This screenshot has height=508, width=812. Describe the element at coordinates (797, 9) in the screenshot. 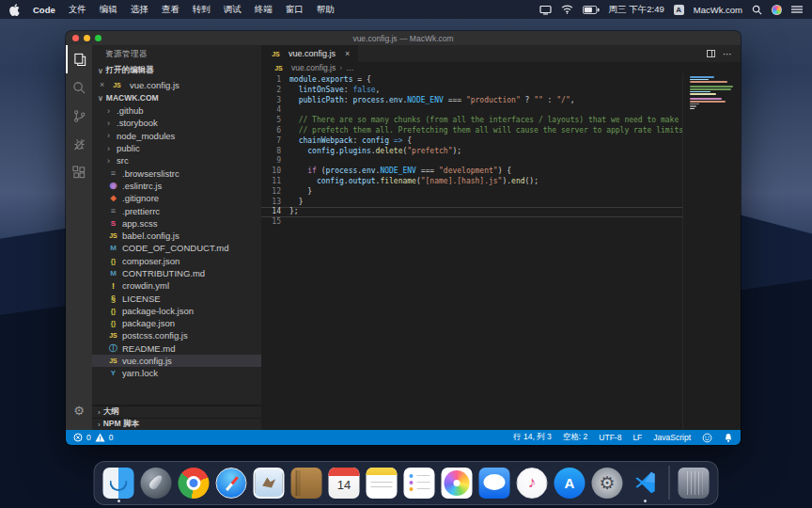

I see `notification-center-icon` at that location.